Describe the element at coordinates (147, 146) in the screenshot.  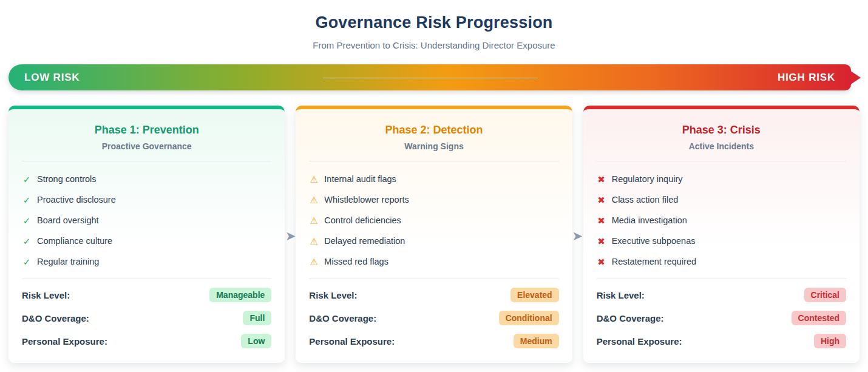
I see `phase-subtitle: Proactive Governance` at that location.